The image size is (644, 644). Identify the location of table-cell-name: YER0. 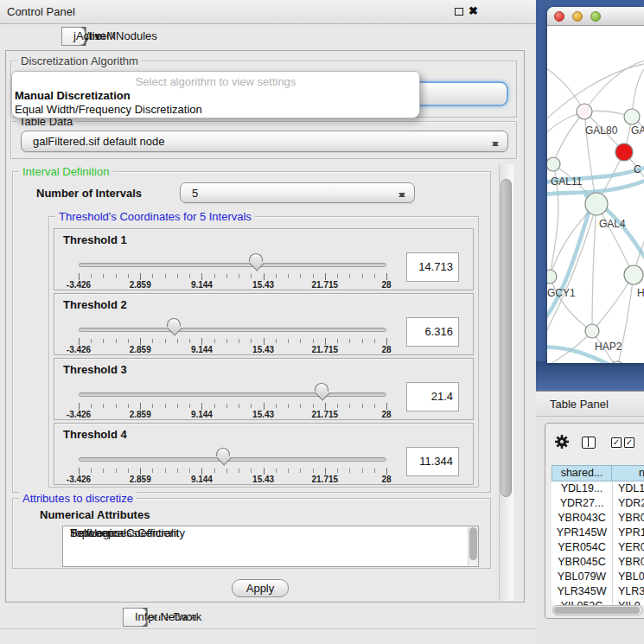
(628, 548).